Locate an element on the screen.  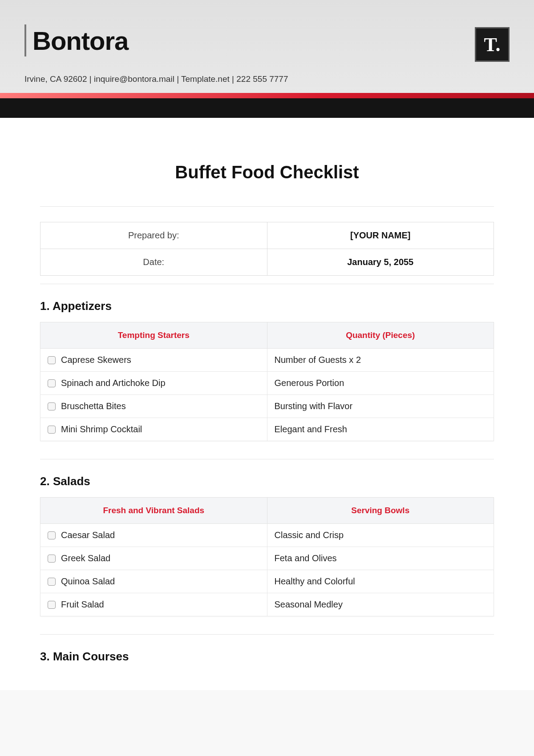
item-label: Spinach and Artichoke Dip is located at coordinates (113, 383).